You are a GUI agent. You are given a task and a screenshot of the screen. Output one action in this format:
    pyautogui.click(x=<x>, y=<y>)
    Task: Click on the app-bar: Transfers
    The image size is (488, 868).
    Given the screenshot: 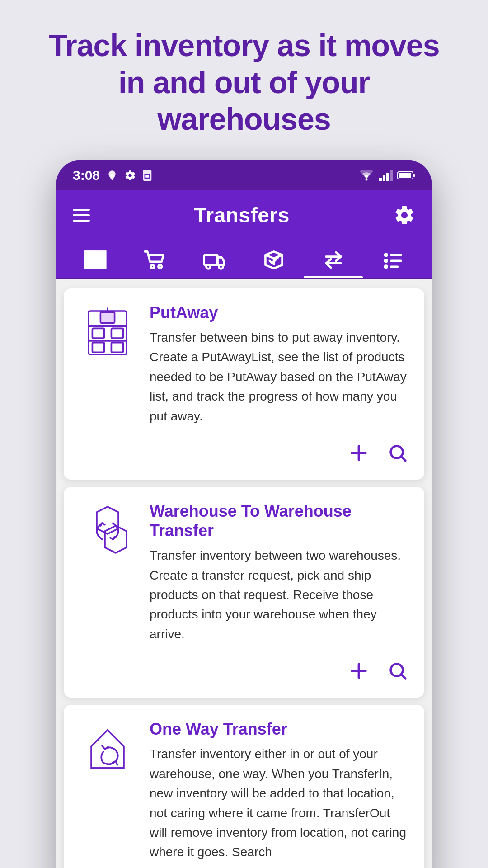 What is the action you would take?
    pyautogui.click(x=244, y=215)
    